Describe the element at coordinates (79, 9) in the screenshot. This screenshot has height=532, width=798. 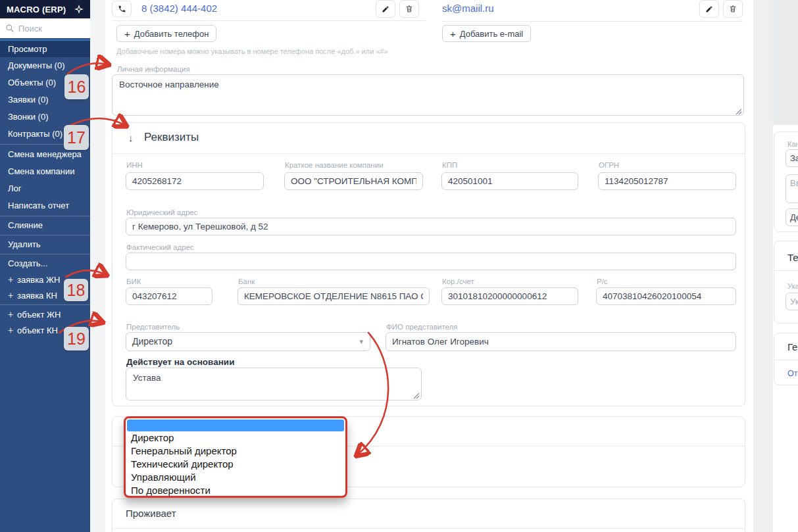
I see `pin-icon` at that location.